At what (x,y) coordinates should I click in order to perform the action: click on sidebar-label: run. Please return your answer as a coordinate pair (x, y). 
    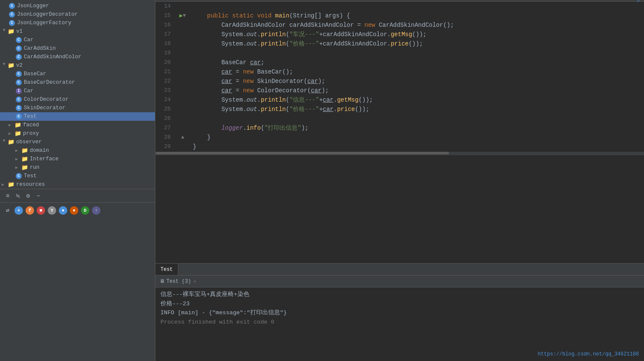
    Looking at the image, I should click on (35, 168).